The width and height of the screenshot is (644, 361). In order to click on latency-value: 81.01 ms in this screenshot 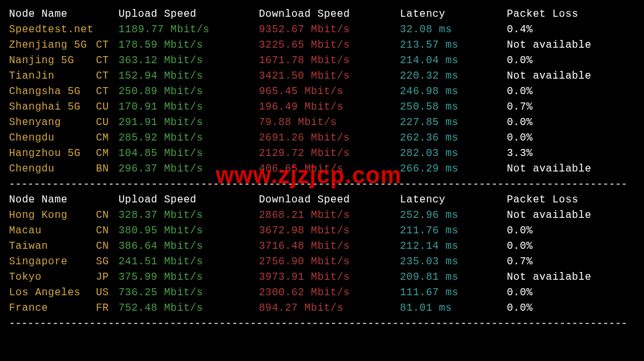, I will do `click(453, 308)`.